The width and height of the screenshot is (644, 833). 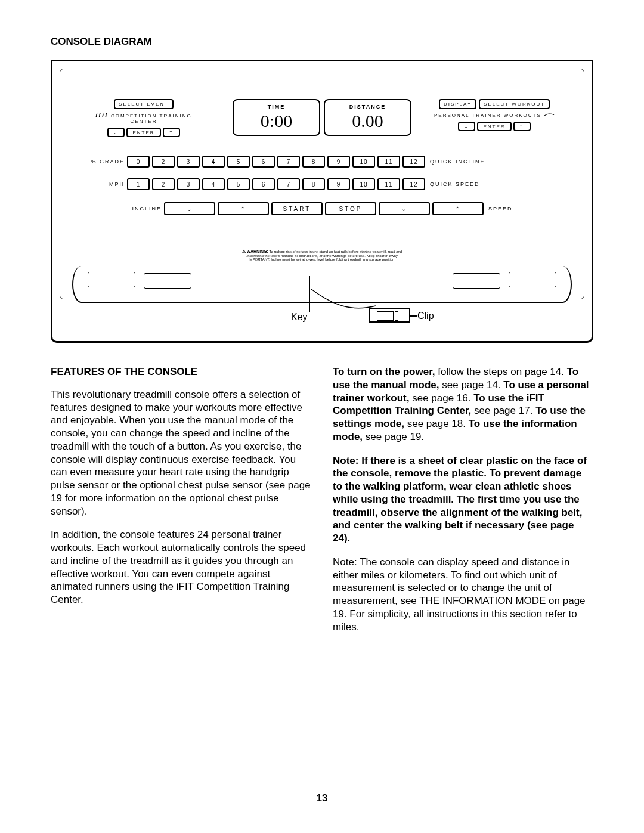 I want to click on start-button: START, so click(x=297, y=209).